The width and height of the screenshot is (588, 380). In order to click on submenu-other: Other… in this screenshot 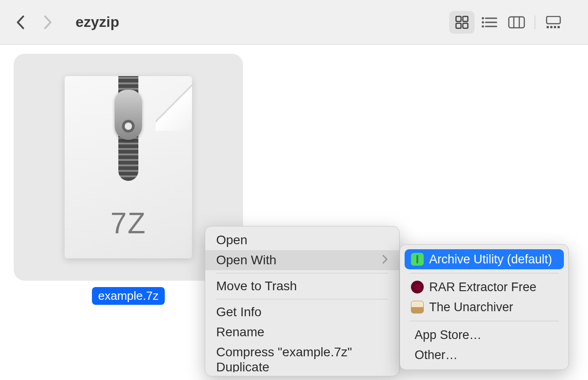, I will do `click(484, 355)`.